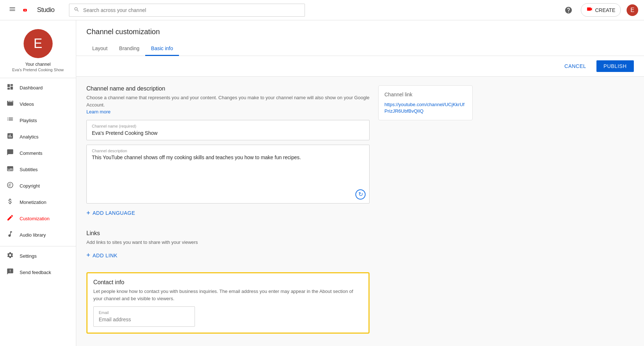 Image resolution: width=644 pixels, height=346 pixels. Describe the element at coordinates (590, 10) in the screenshot. I see `create-icon` at that location.